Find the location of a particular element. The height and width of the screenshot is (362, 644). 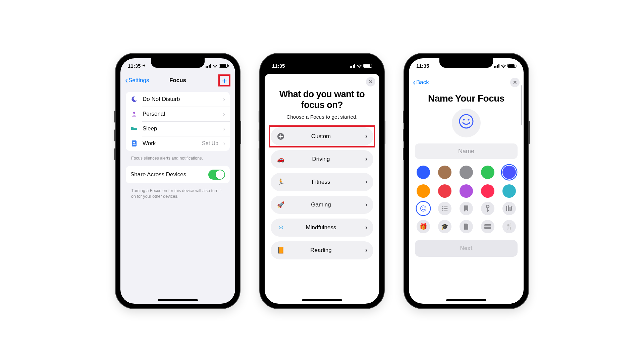

focus-option-custom: Custom › is located at coordinates (322, 136).